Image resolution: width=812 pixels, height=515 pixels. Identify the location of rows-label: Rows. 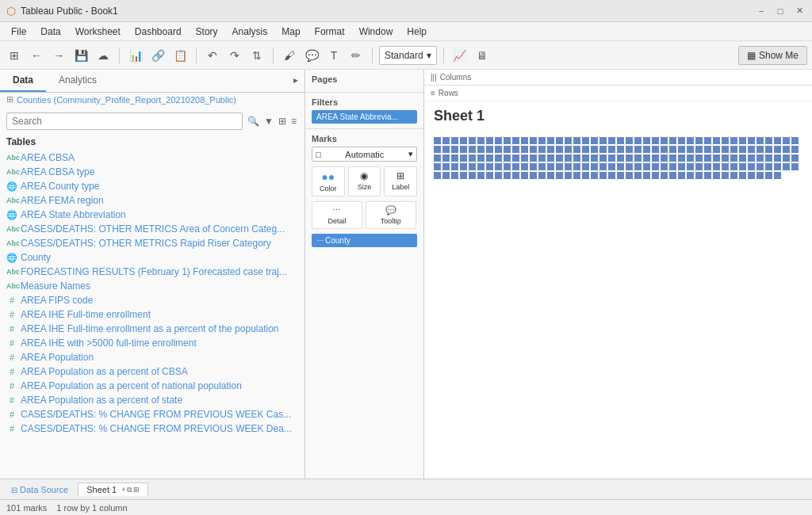
(458, 93).